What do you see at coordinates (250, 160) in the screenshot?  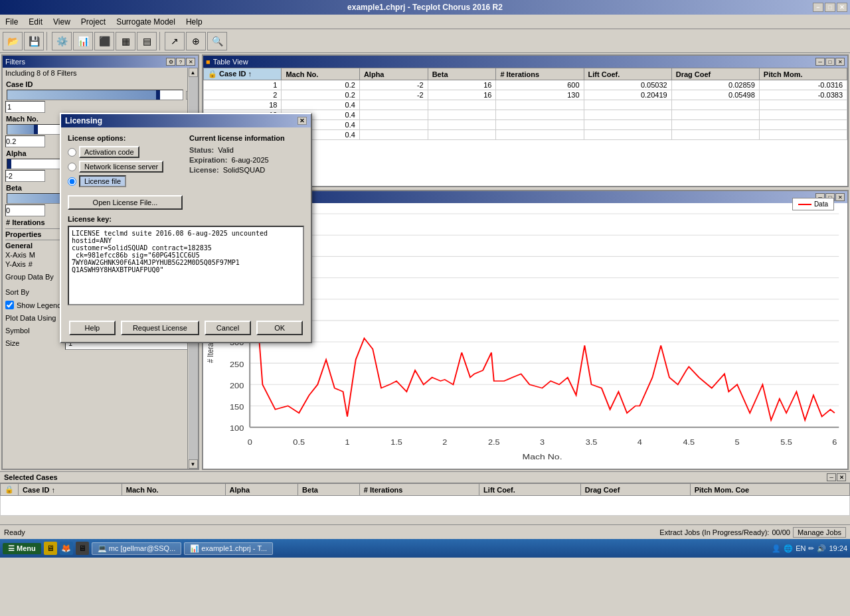 I see `expiration-val: 6-aug-2025` at bounding box center [250, 160].